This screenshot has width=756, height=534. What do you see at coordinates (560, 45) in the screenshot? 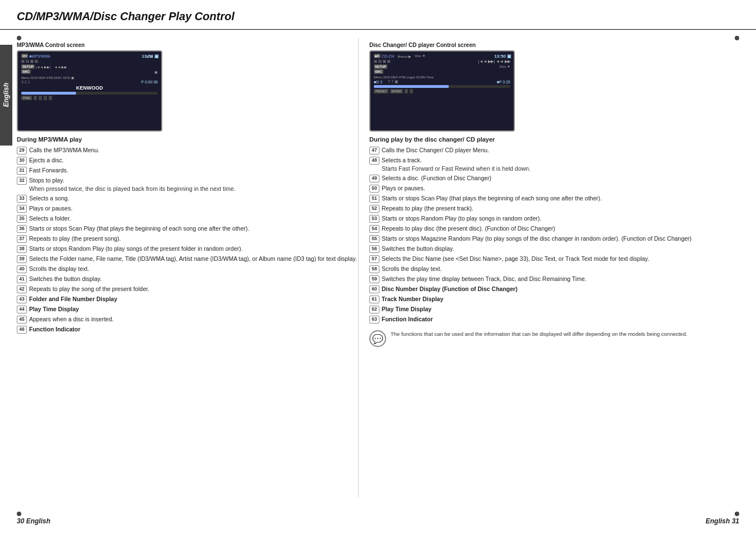
I see `right-screen-label: Disc Changer/ CD player Control screen` at bounding box center [560, 45].